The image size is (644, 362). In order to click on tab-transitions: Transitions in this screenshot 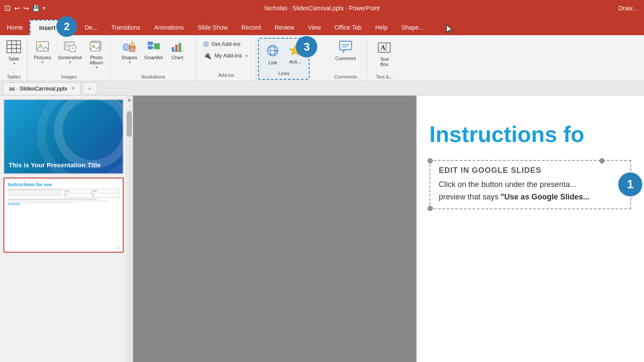, I will do `click(126, 27)`.